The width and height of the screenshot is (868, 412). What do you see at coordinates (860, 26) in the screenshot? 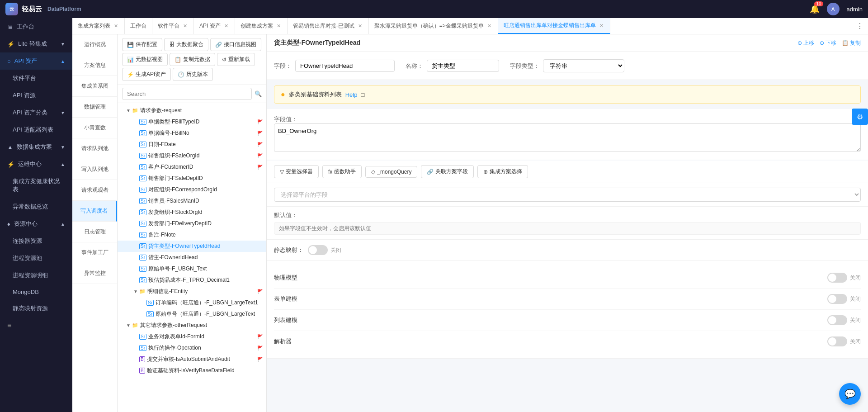
I see `tab-more-btn: ⋮` at bounding box center [860, 26].